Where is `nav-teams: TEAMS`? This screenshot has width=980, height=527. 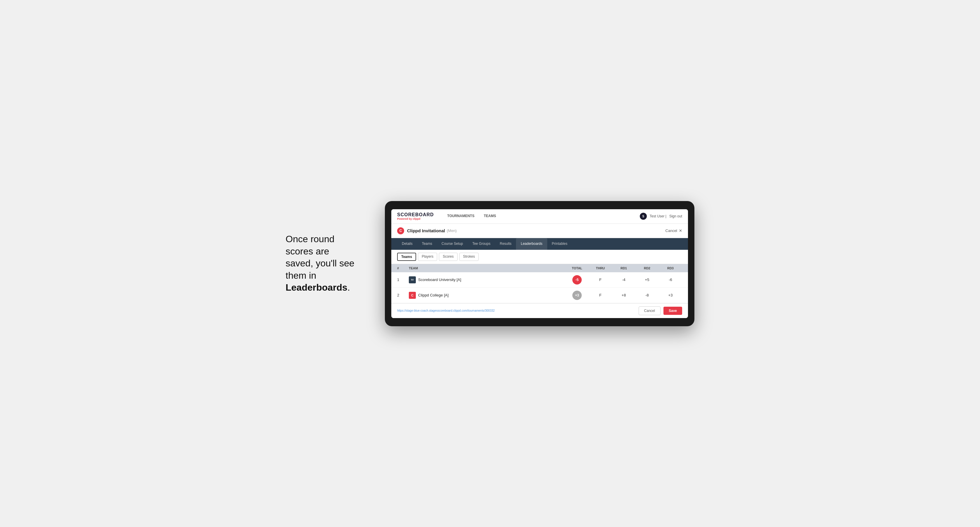 nav-teams: TEAMS is located at coordinates (490, 216).